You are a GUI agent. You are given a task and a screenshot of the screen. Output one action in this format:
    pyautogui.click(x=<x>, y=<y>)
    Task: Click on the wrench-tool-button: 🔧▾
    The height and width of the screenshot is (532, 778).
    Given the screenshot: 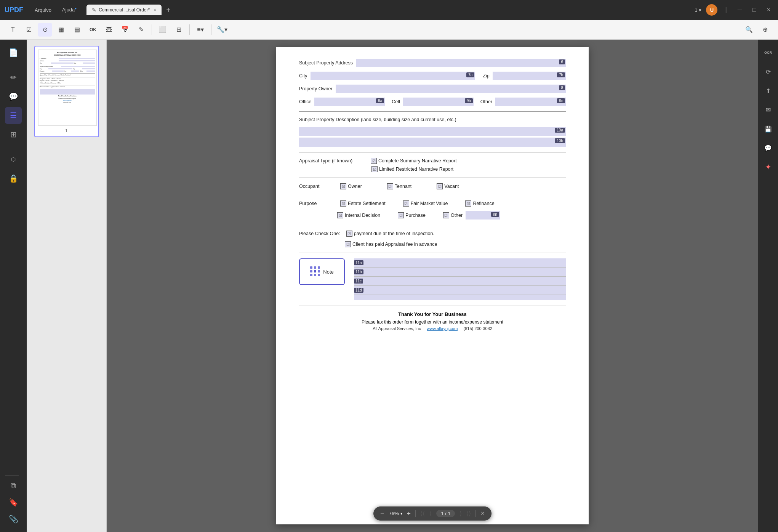 What is the action you would take?
    pyautogui.click(x=222, y=30)
    